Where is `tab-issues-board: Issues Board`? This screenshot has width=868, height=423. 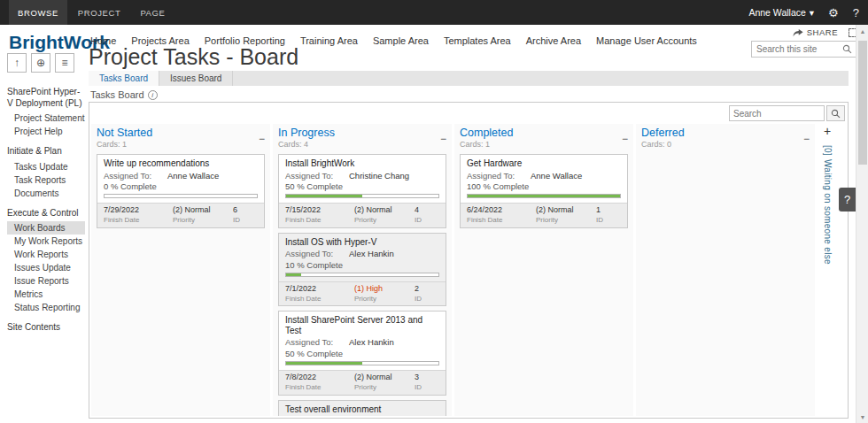
tab-issues-board: Issues Board is located at coordinates (197, 78).